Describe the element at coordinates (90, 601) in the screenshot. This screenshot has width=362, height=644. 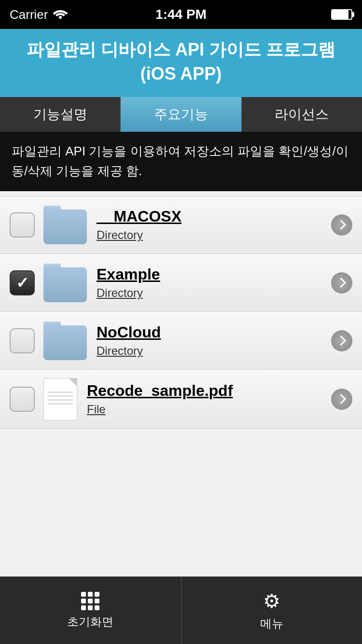
I see `grid-icon` at that location.